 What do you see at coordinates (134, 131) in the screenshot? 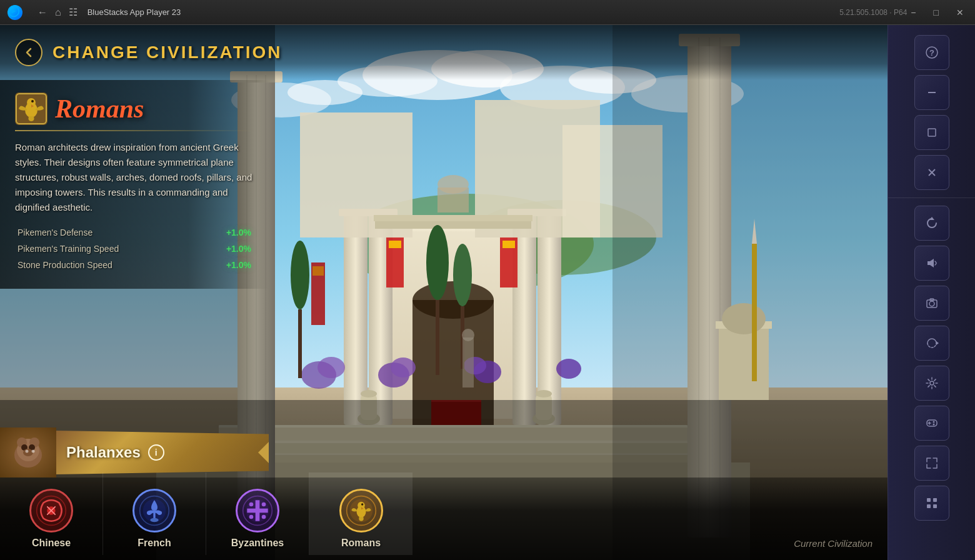
I see `civ-divider` at bounding box center [134, 131].